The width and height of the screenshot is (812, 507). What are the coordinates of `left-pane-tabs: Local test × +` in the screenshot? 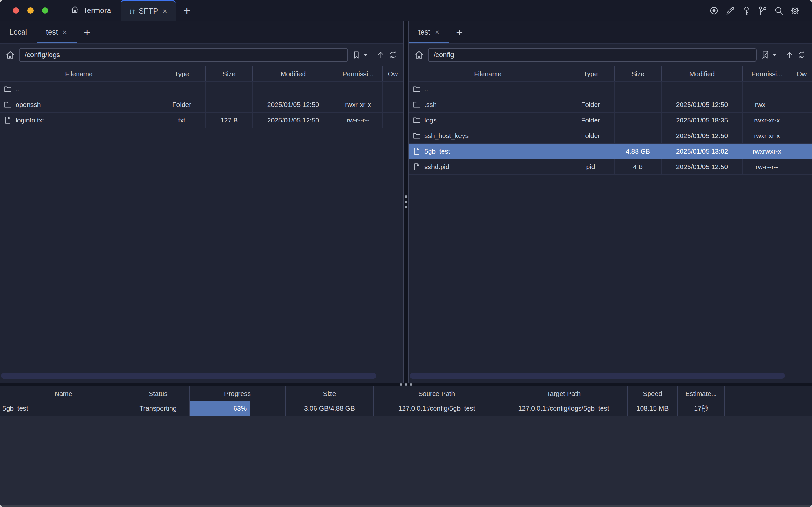 It's located at (202, 32).